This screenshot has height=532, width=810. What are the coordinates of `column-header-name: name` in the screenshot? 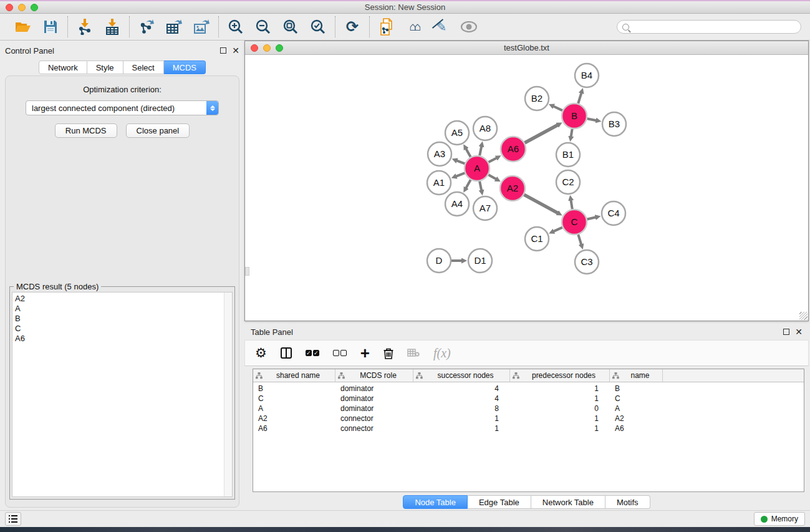 It's located at (636, 375).